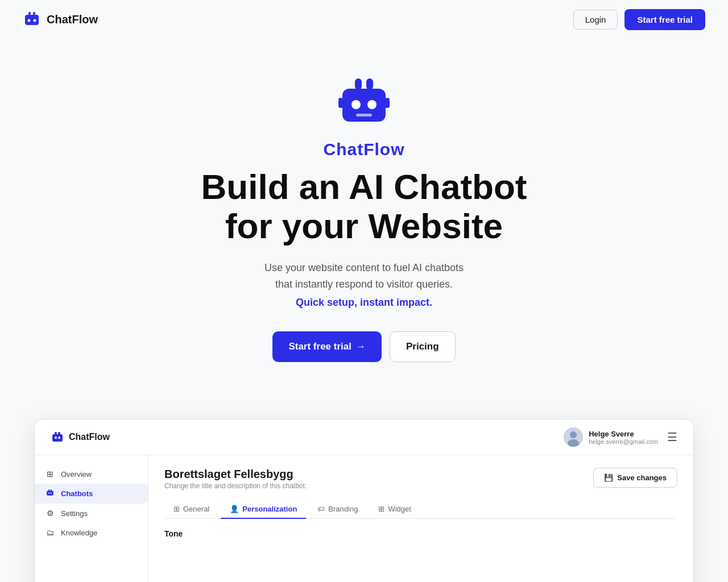 This screenshot has height=582, width=728. What do you see at coordinates (364, 149) in the screenshot?
I see `hero-brand-name: ChatFlow` at bounding box center [364, 149].